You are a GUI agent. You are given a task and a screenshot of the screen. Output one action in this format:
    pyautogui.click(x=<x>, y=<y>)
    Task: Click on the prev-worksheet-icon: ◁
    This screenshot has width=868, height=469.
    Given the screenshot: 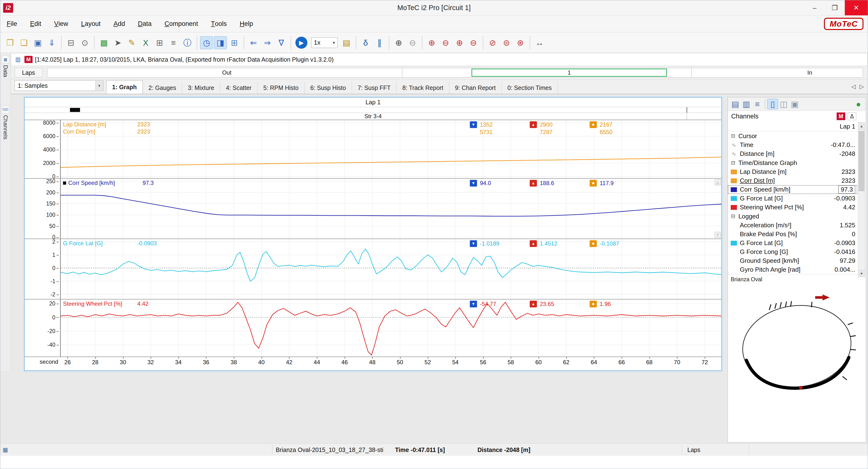 What is the action you would take?
    pyautogui.click(x=853, y=87)
    